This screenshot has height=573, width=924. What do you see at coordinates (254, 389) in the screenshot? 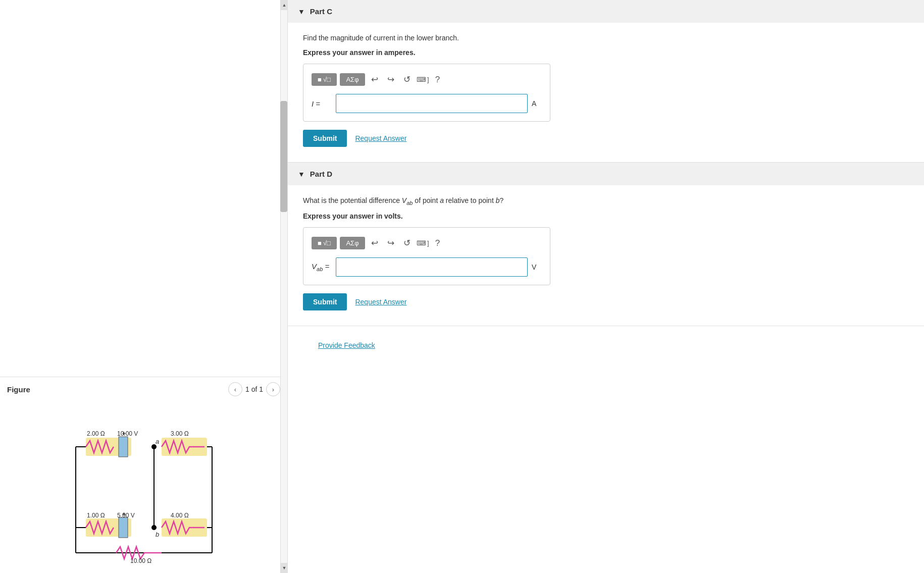
I see `figure-count: 1 of 1` at bounding box center [254, 389].